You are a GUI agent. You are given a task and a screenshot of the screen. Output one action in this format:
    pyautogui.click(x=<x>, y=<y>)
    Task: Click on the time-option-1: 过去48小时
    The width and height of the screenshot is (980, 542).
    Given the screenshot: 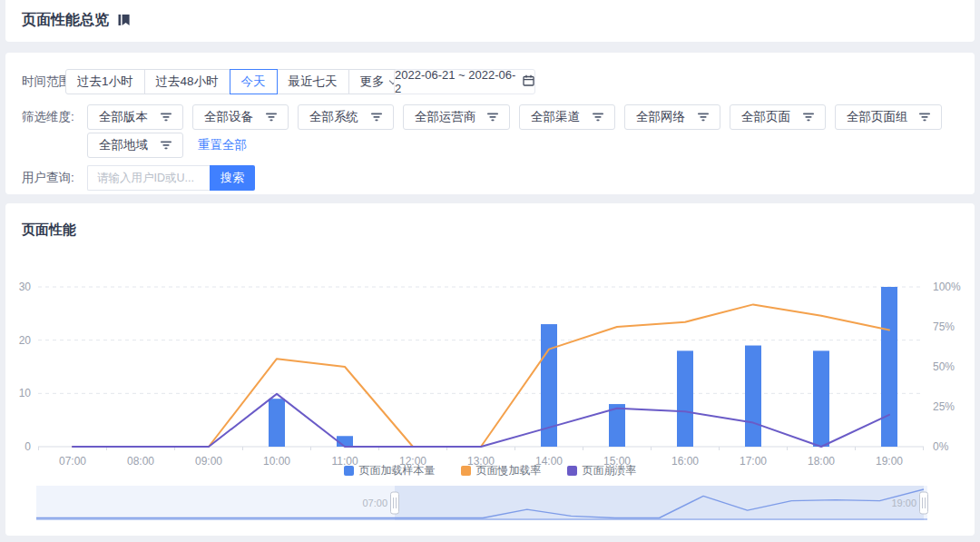 What is the action you would take?
    pyautogui.click(x=187, y=82)
    